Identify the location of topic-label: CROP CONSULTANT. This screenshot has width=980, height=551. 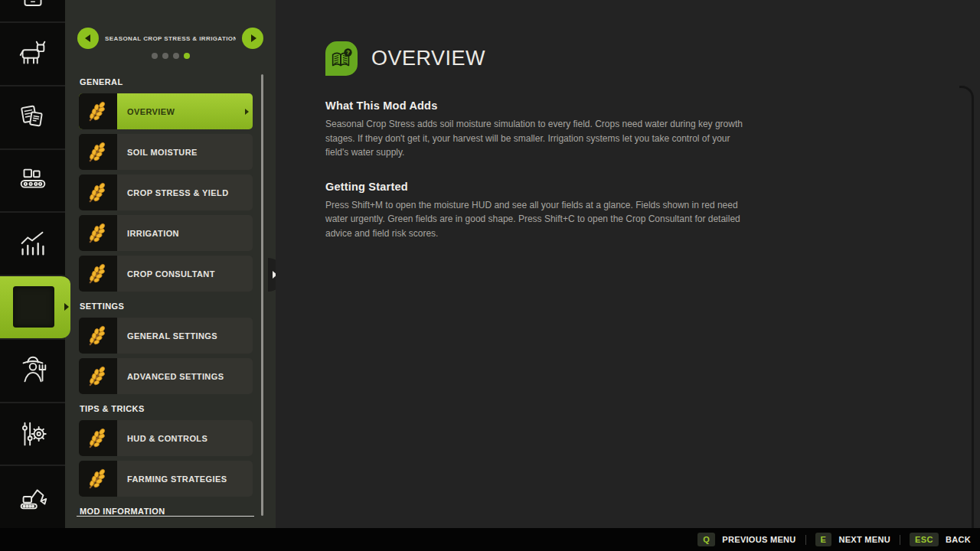
(166, 274).